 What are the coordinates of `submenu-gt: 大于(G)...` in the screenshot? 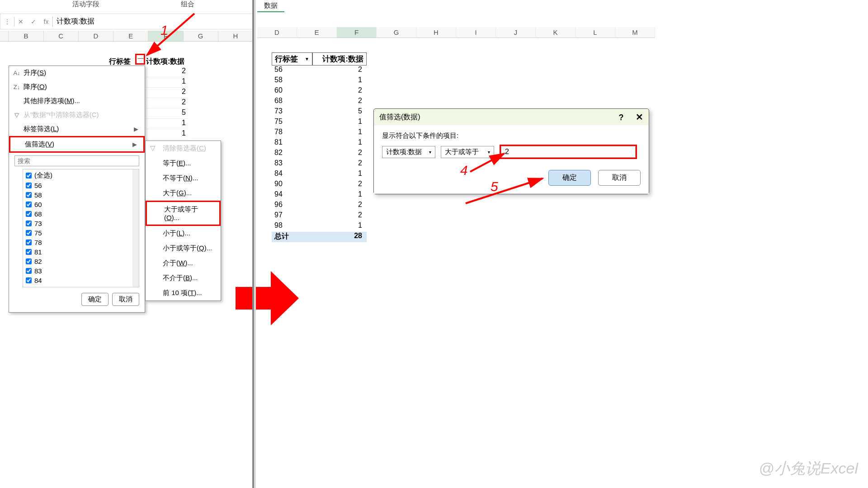 It's located at (183, 193).